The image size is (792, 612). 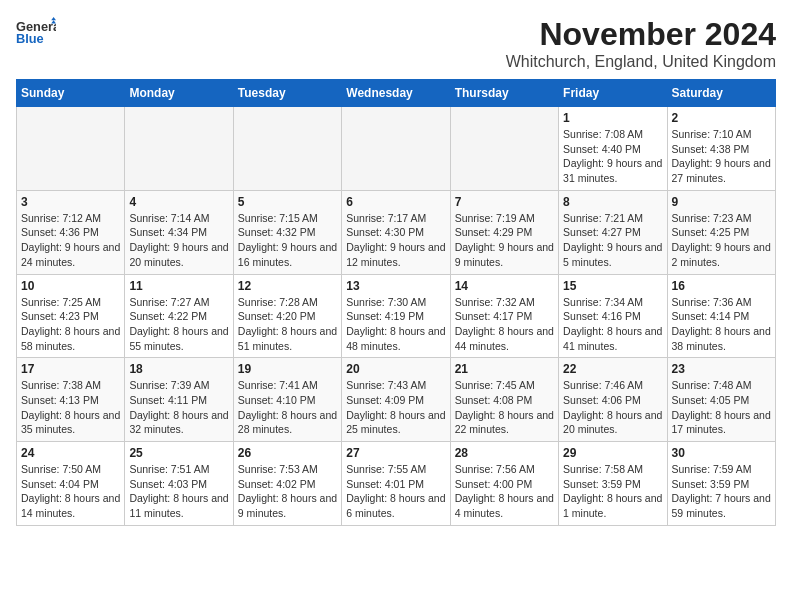 What do you see at coordinates (396, 316) in the screenshot?
I see `calendar-cell: 13Sunrise: 7:30 AM Sunset: 4:19 PM Dayli…` at bounding box center [396, 316].